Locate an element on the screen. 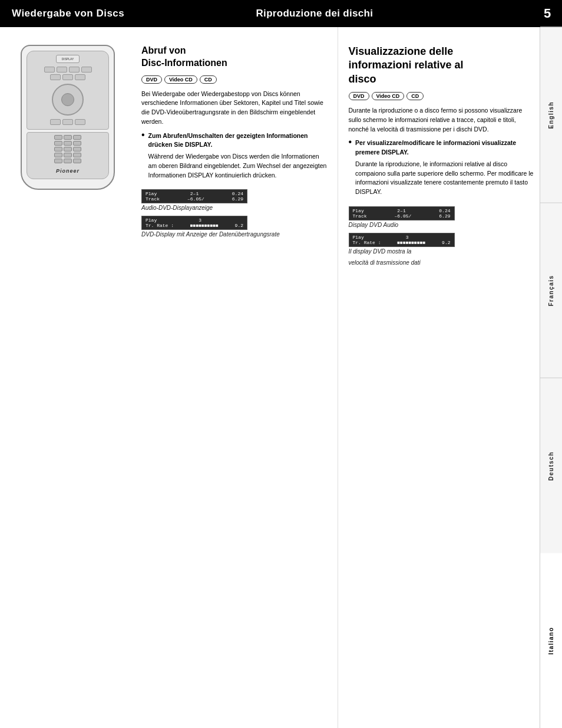 The height and width of the screenshot is (728, 562). it-display-row-3: Play 3 is located at coordinates (402, 237).